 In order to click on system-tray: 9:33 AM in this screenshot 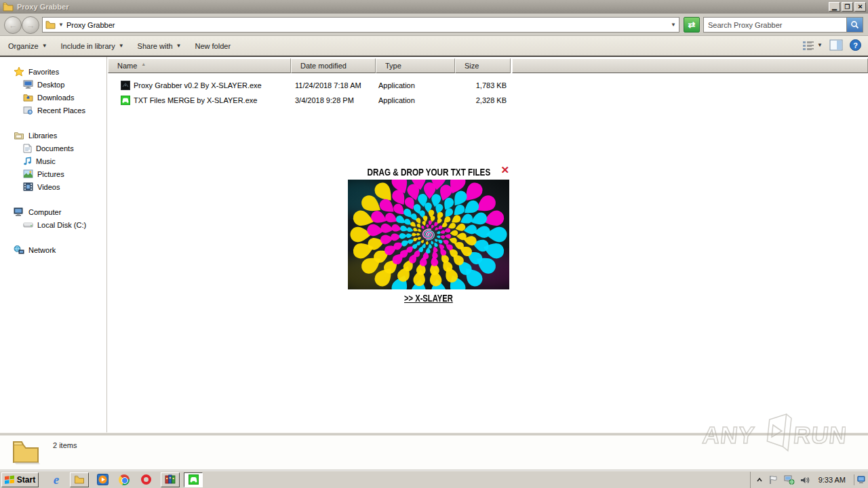, I will do `click(808, 480)`.